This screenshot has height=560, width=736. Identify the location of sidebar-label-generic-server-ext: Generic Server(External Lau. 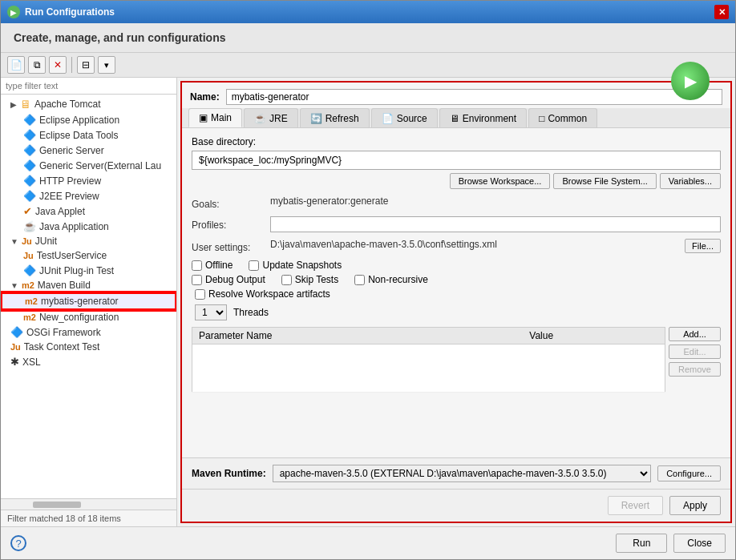
(100, 166).